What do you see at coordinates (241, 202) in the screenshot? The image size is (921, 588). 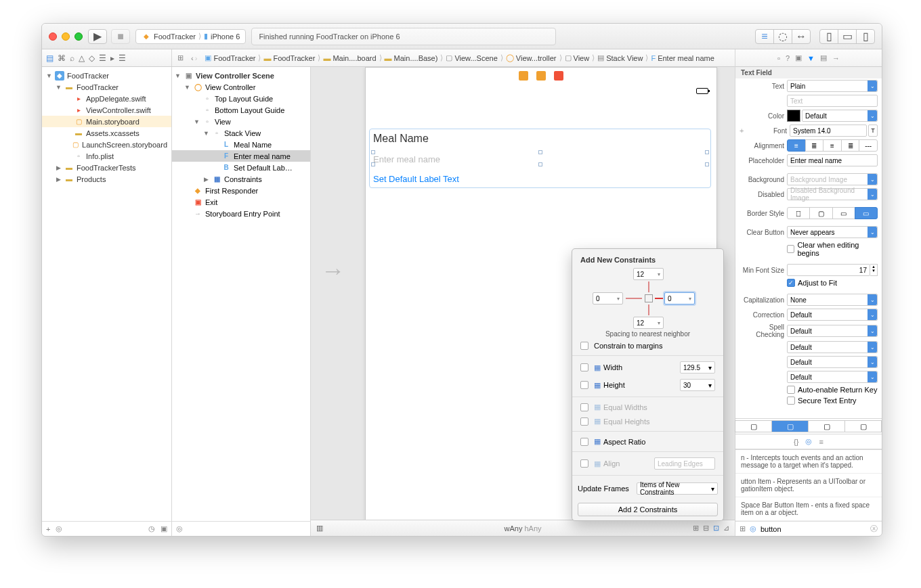 I see `outline-item: ▣Exit` at bounding box center [241, 202].